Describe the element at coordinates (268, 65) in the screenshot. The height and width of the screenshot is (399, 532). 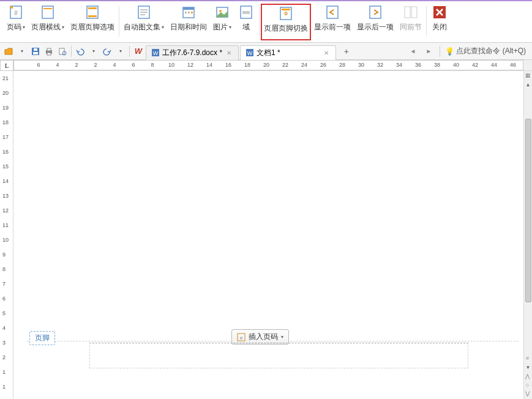
I see `horizontal-ruler: 6422468101214161820222426283032343638404…` at that location.